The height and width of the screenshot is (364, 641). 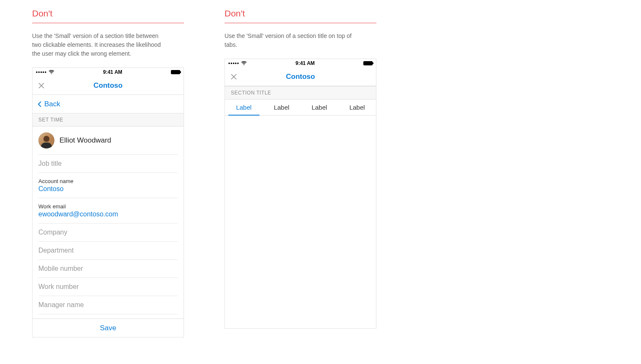 What do you see at coordinates (108, 305) in the screenshot?
I see `manager-name-field: Manager name` at bounding box center [108, 305].